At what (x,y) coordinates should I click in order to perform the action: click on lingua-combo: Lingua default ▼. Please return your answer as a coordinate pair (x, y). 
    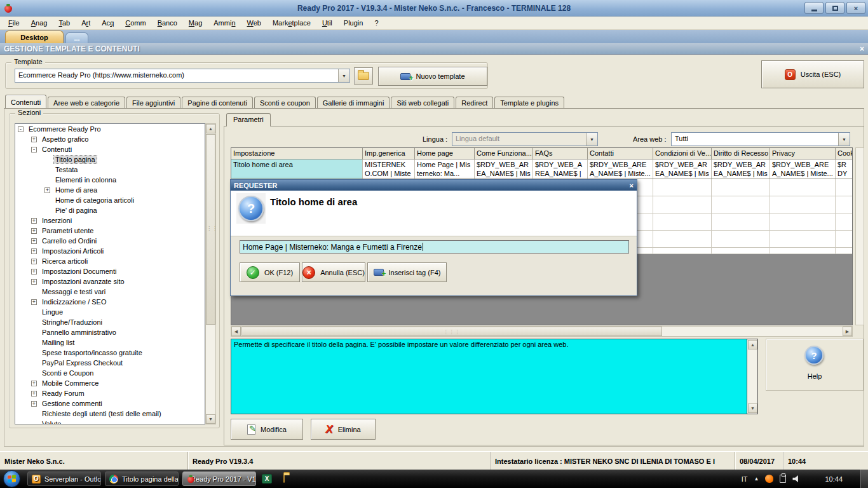
    Looking at the image, I should click on (525, 139).